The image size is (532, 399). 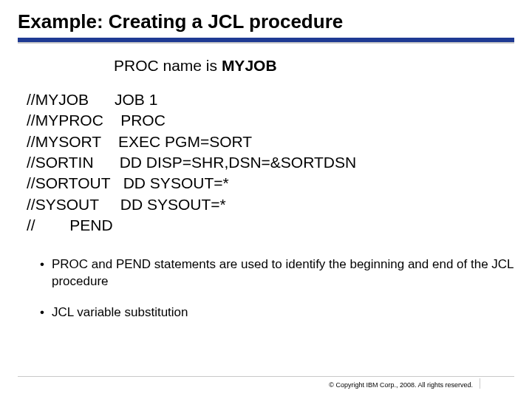 What do you see at coordinates (277, 313) in the screenshot?
I see `bullet-item: •JCL variable substitution` at bounding box center [277, 313].